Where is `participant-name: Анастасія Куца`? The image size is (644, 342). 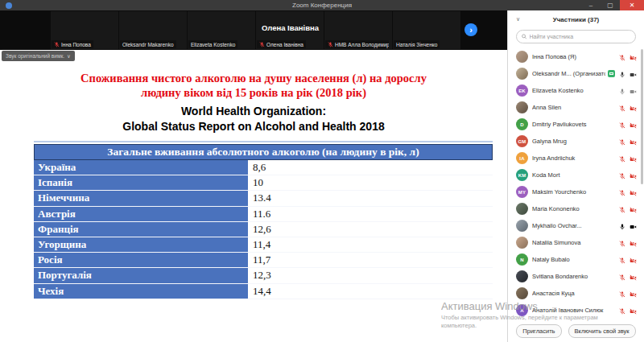
participant-name: Анастасія Куца is located at coordinates (573, 293).